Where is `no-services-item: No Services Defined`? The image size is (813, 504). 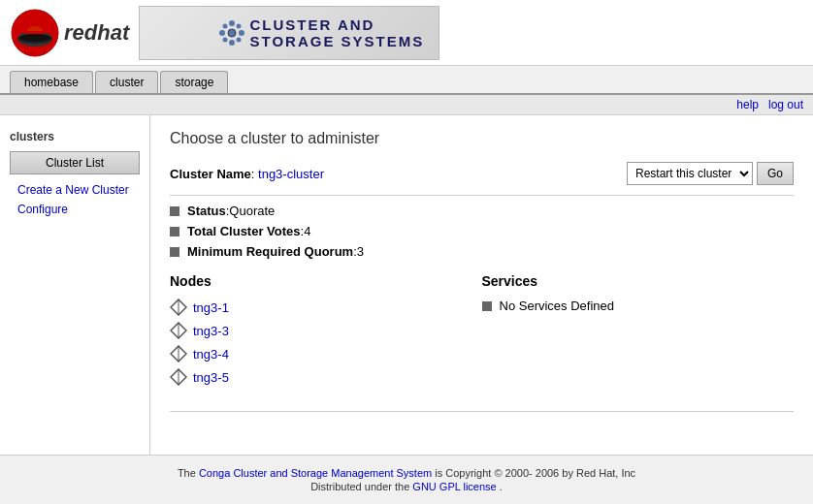 no-services-item: No Services Defined is located at coordinates (638, 306).